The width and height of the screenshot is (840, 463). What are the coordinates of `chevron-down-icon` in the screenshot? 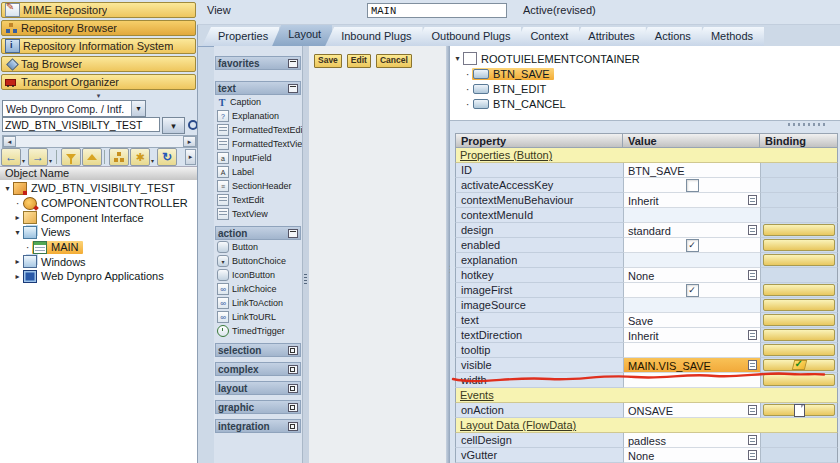 It's located at (138, 108).